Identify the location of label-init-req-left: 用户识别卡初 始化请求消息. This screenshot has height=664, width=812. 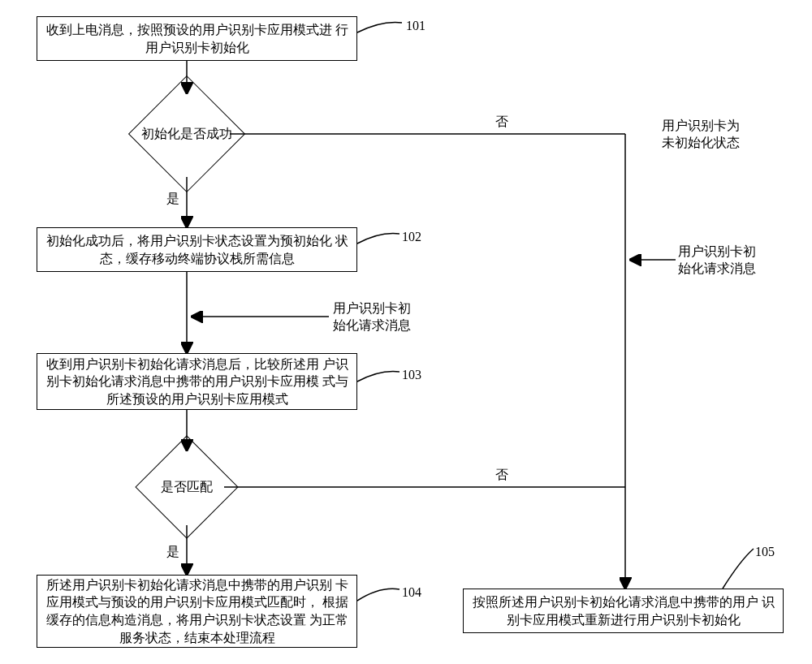
(372, 317).